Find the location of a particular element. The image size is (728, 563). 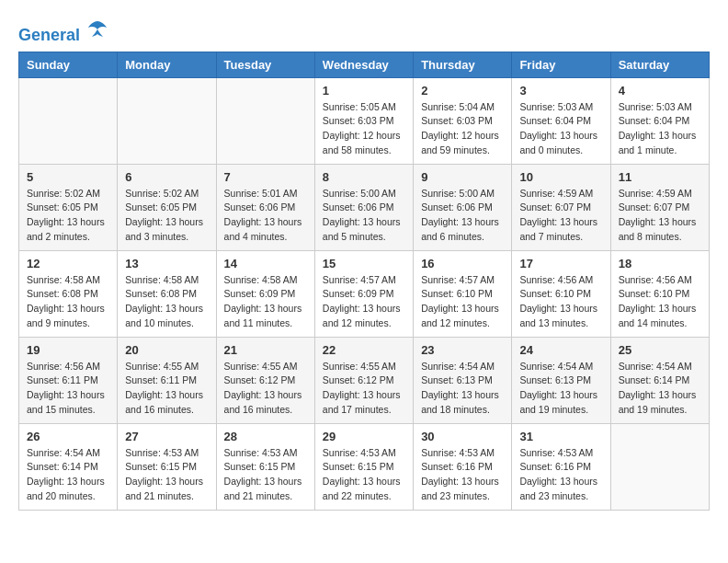

day-number: 1 is located at coordinates (364, 90).